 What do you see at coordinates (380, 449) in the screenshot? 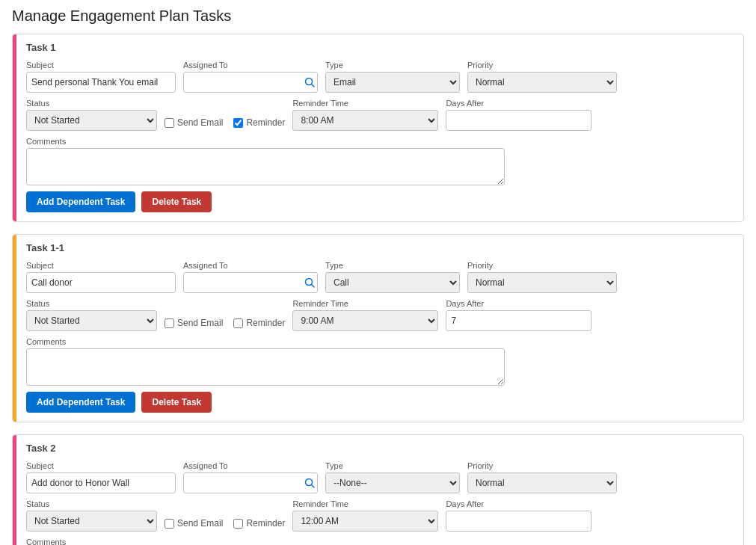
I see `task-title-task2: Task 2` at bounding box center [380, 449].